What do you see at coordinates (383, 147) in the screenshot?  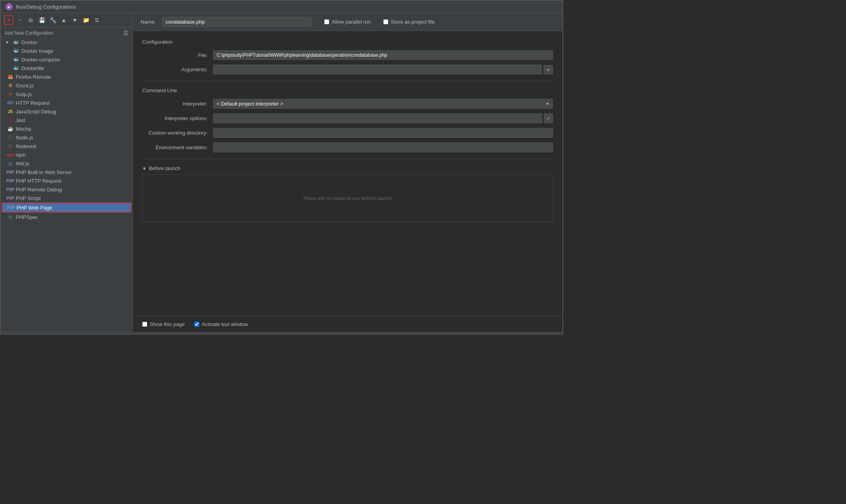 I see `env-vars-input` at bounding box center [383, 147].